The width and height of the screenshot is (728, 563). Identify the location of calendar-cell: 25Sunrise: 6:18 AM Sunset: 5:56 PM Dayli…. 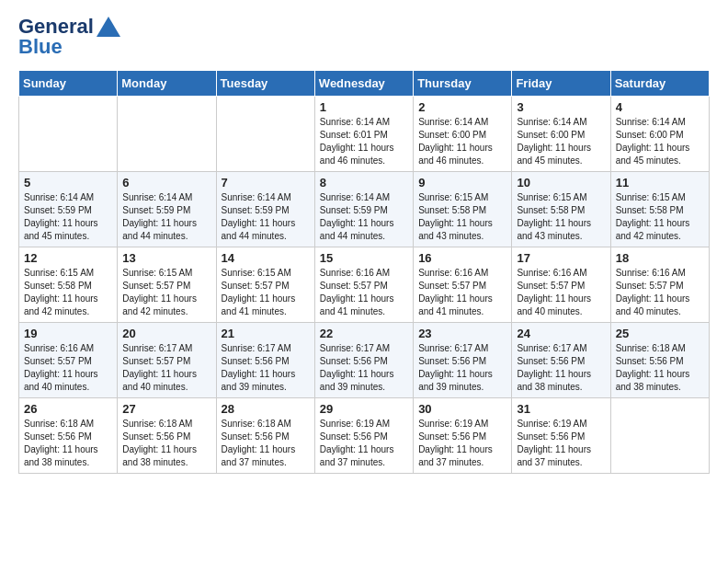
(660, 361).